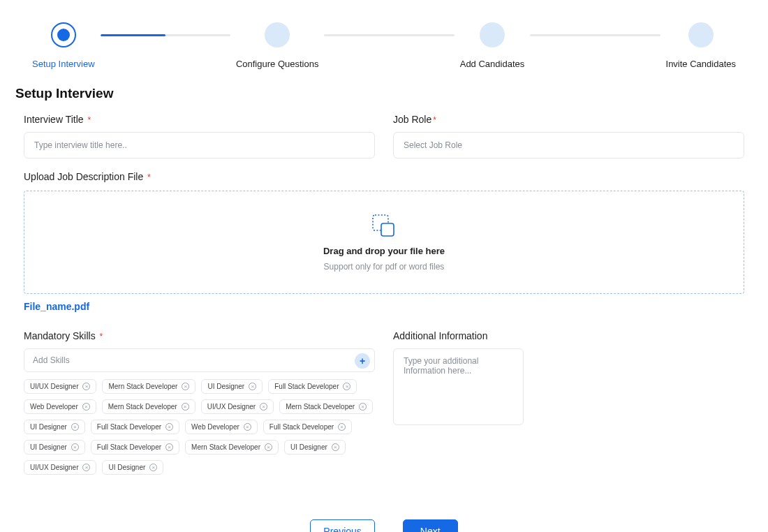 This screenshot has height=532, width=768. I want to click on dropzone-subtitle: Support only for pdf or word files, so click(384, 267).